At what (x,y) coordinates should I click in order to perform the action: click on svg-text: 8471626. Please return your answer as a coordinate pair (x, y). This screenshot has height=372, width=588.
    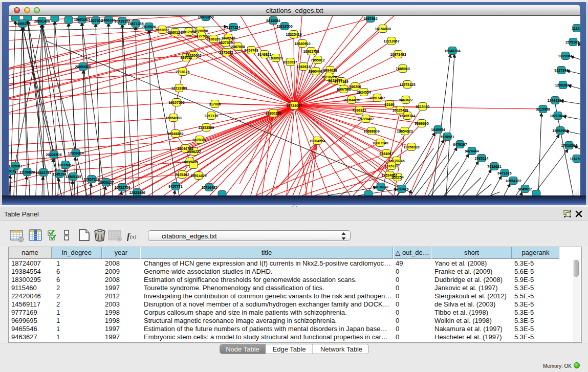
    Looking at the image, I should click on (505, 173).